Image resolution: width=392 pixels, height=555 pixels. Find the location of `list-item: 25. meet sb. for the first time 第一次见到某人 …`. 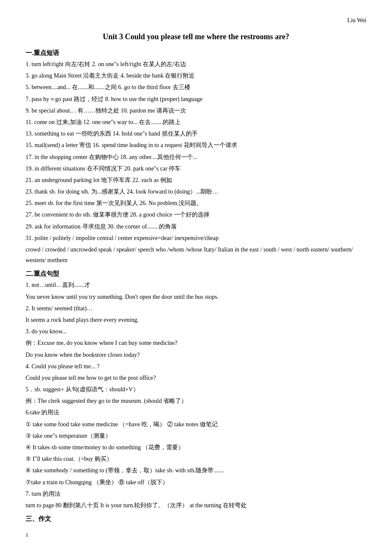

list-item: 25. meet sb. for the first time 第一次见到某人 … is located at coordinates (196, 203).